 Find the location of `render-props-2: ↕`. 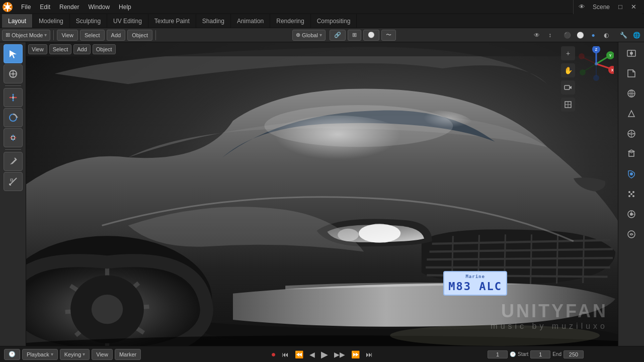

render-props-2: ↕ is located at coordinates (550, 35).